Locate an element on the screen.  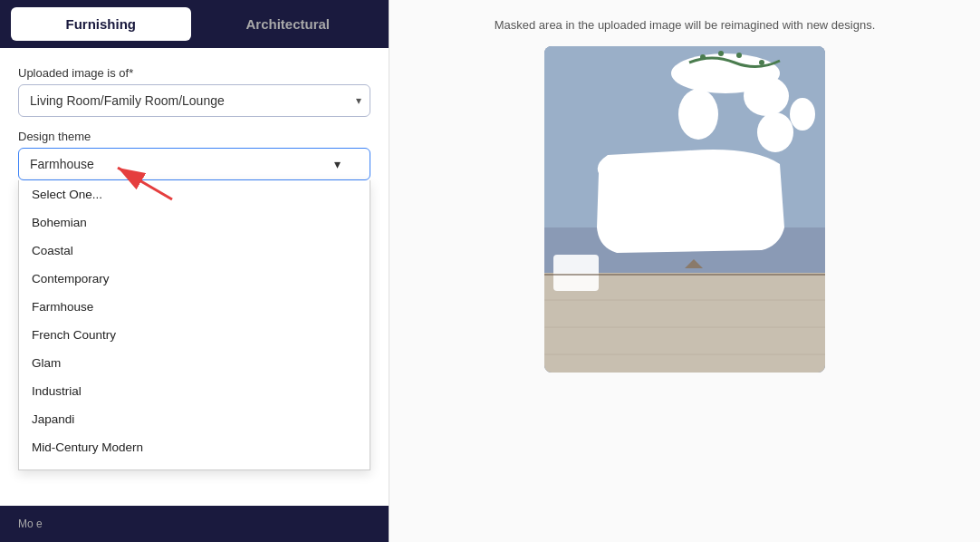
form-area: Uploaded image is of* Living Room/Family… is located at coordinates (194, 119).